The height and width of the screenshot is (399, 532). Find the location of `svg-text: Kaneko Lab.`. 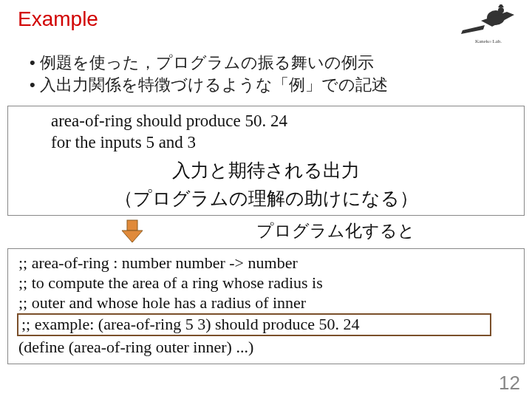

svg-text: Kaneko Lab. is located at coordinates (488, 41).